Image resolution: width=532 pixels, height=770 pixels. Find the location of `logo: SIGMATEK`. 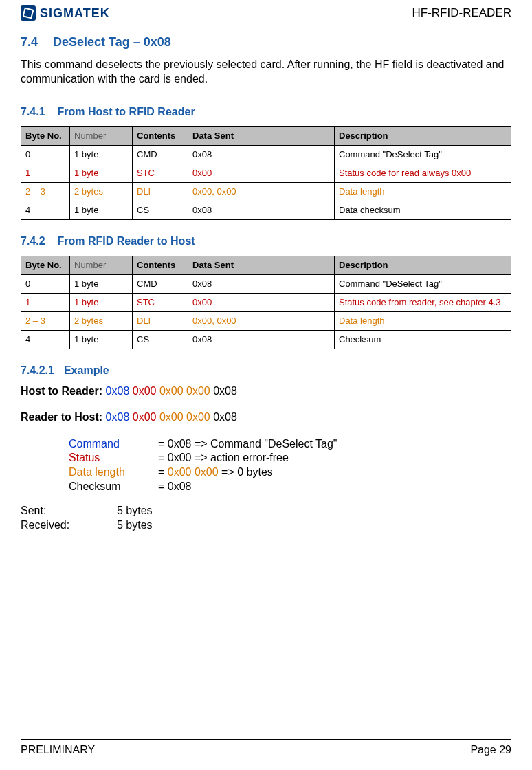

logo: SIGMATEK is located at coordinates (65, 13).